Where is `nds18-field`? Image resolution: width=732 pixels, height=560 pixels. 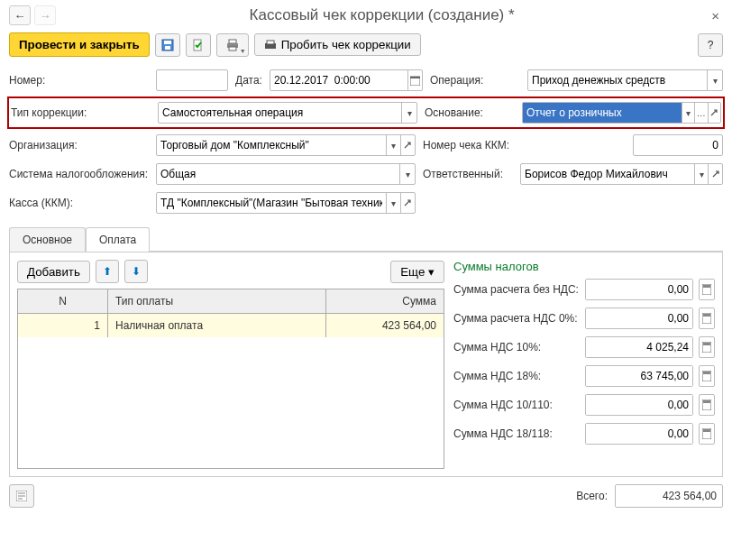
nds18-field is located at coordinates (639, 376).